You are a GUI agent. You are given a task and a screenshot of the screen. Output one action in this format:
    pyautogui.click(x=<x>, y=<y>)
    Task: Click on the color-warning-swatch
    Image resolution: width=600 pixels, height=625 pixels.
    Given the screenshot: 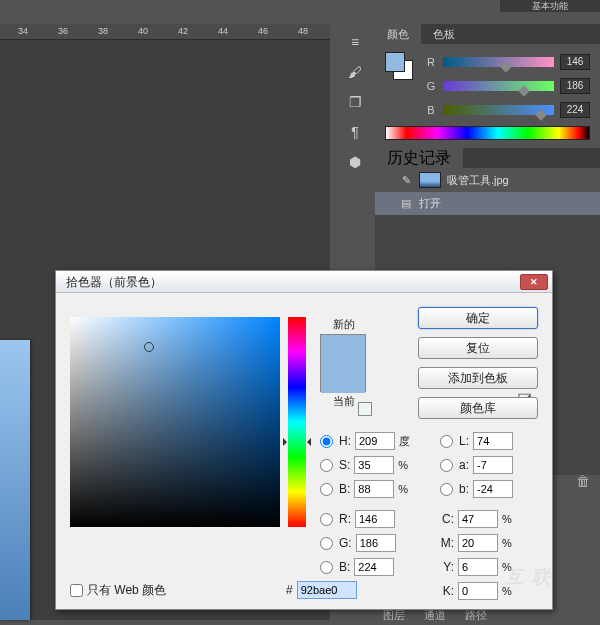 What is the action you would take?
    pyautogui.click(x=365, y=409)
    